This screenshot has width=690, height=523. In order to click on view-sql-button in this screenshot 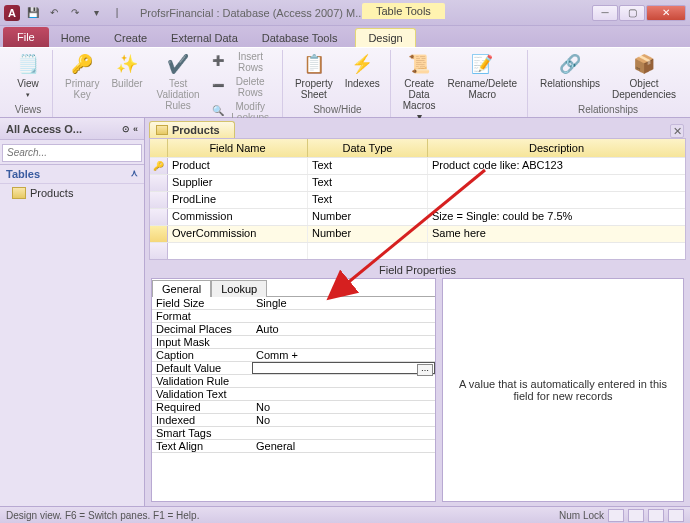, I will do `click(656, 516)`.